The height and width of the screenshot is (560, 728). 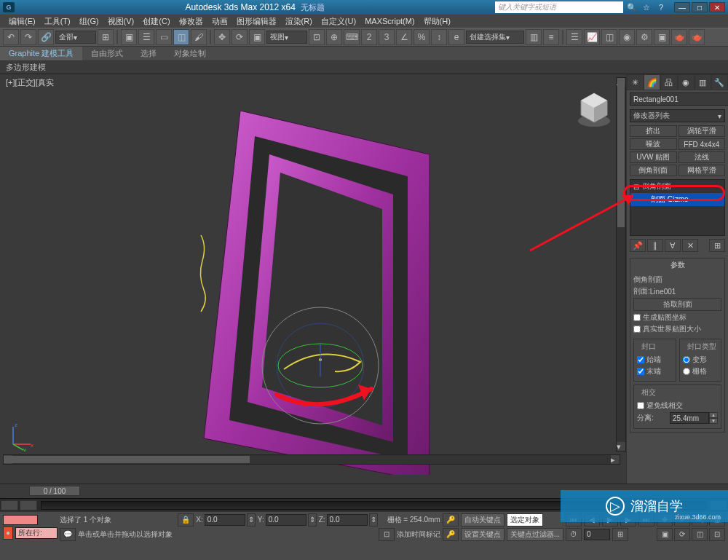 I want to click on pin-stack-button: 📌, so click(x=638, y=245).